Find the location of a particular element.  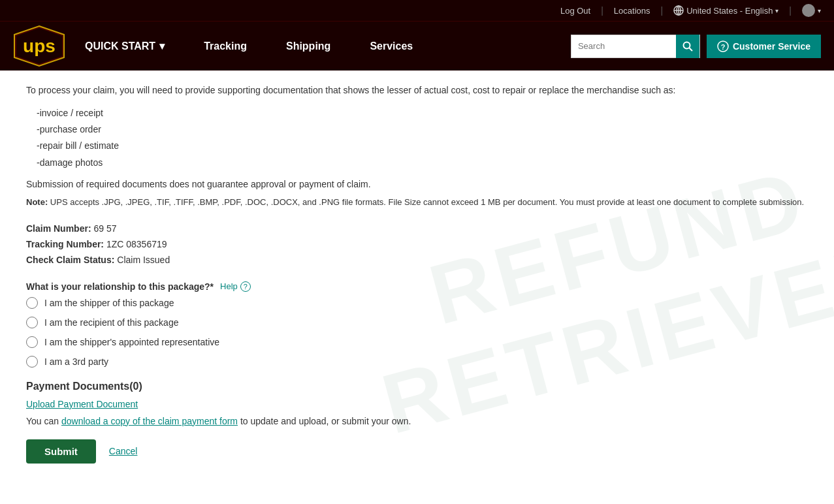

main-nav: ups QUICK START ▾ Tracking Shipping Serv… is located at coordinates (417, 46).